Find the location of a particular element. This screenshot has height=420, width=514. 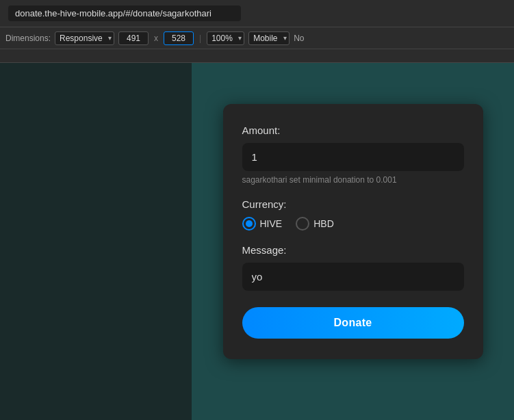

hbd-radio-option: HBD is located at coordinates (320, 224).